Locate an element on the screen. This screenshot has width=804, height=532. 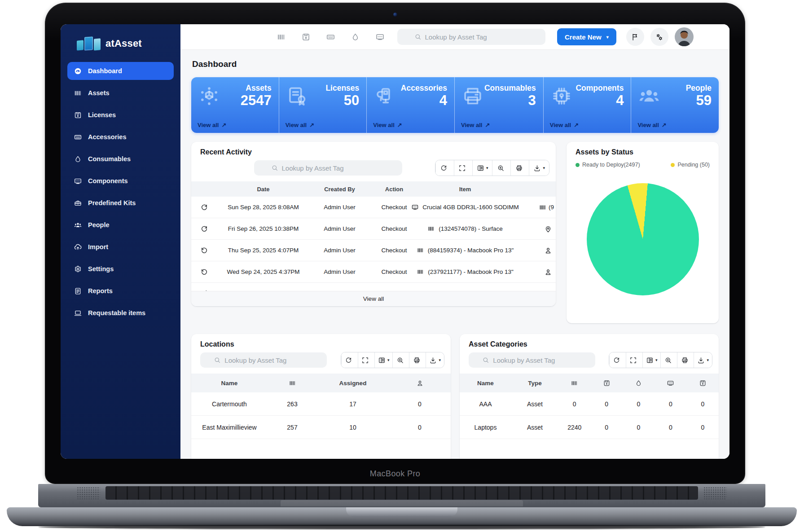
legend-item: Pending (50) is located at coordinates (690, 165).